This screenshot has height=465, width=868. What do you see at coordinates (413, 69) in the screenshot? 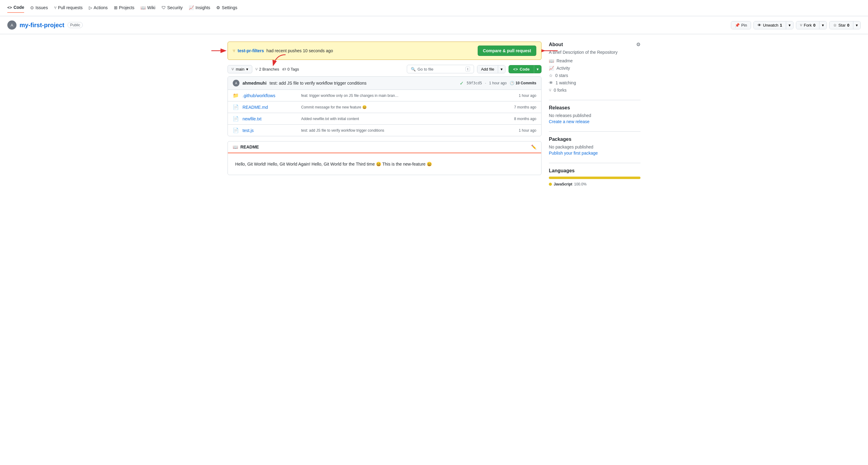
I see `search-icon: 🔍` at bounding box center [413, 69].